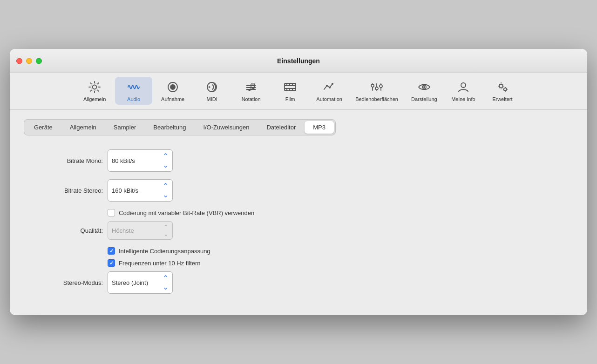  What do you see at coordinates (291, 99) in the screenshot?
I see `toolbar-label-film: Film` at bounding box center [291, 99].